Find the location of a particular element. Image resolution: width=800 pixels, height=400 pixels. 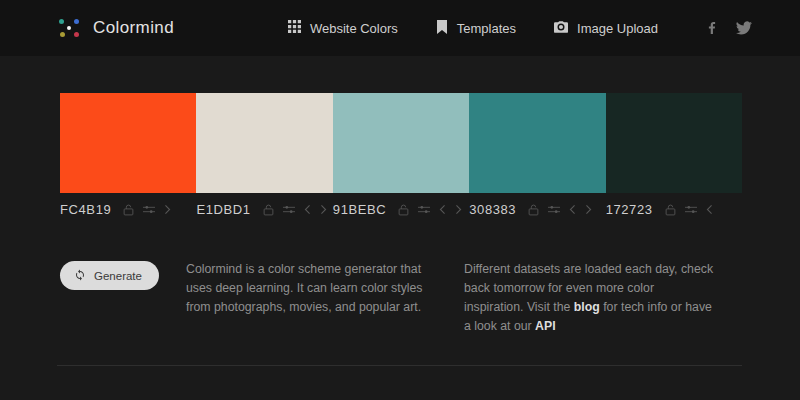

refresh-icon is located at coordinates (80, 276).